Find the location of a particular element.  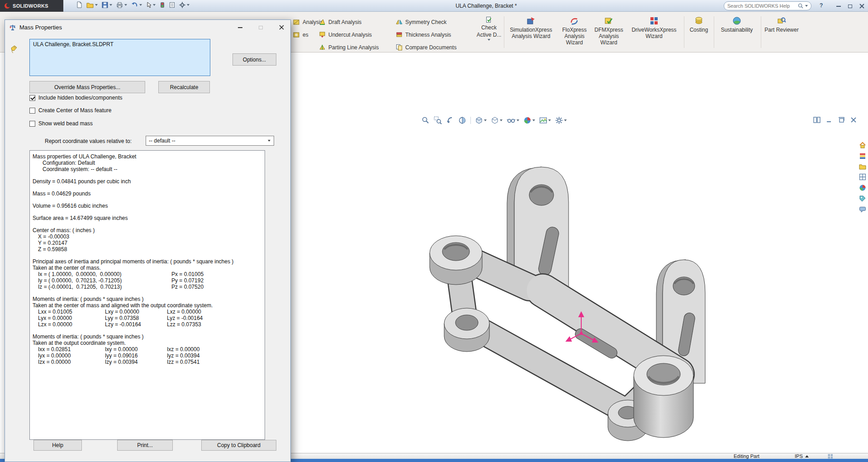

inertia-cell: Lyx = 0.00000 is located at coordinates (71, 318).